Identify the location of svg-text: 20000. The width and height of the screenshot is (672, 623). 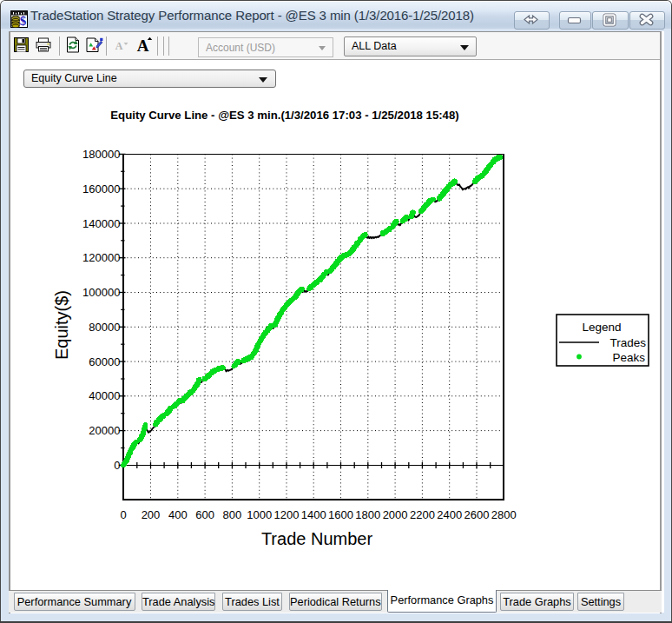
(104, 431).